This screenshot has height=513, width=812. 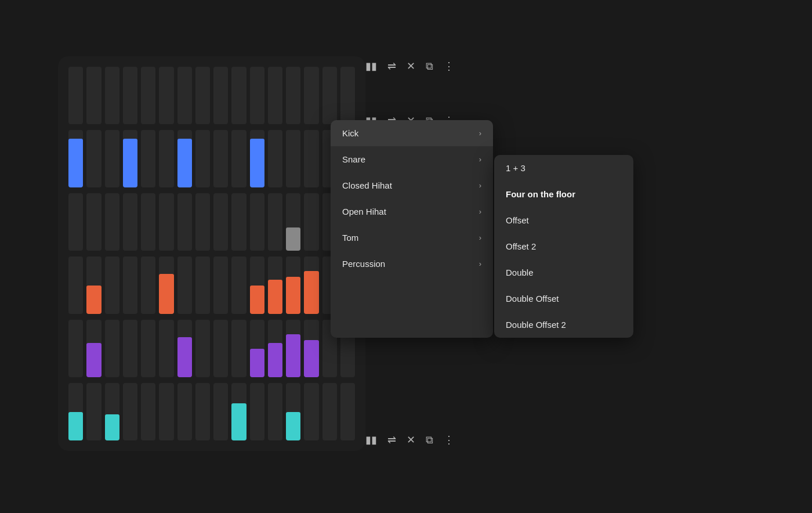 I want to click on menu-item-open-hihat: Open Hihat ›, so click(x=412, y=211).